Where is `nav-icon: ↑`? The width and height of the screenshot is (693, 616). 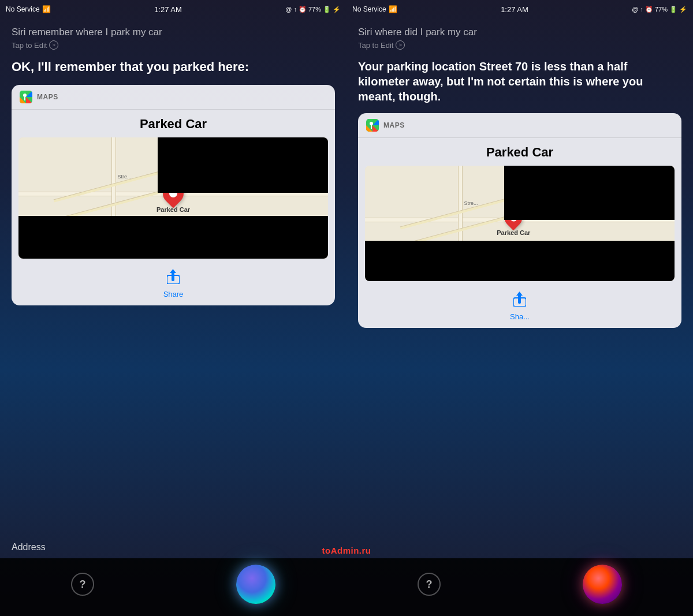
nav-icon: ↑ is located at coordinates (295, 9).